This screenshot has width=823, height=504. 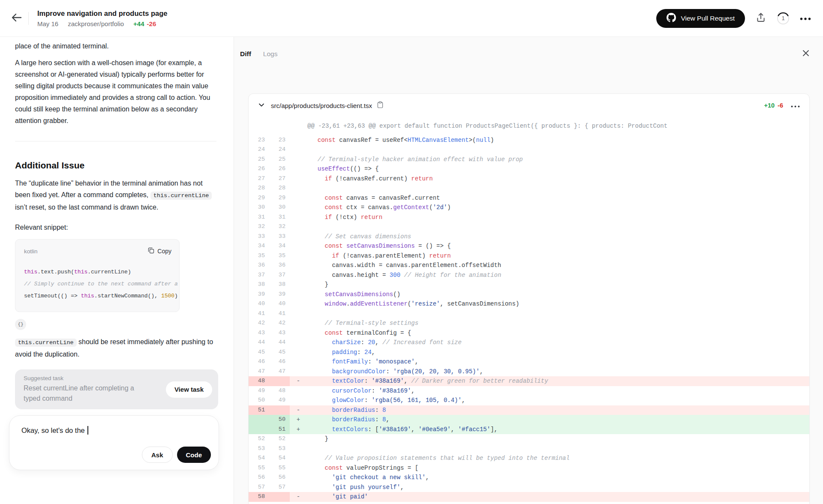 What do you see at coordinates (145, 24) in the screenshot?
I see `diffstat: +44 -26` at bounding box center [145, 24].